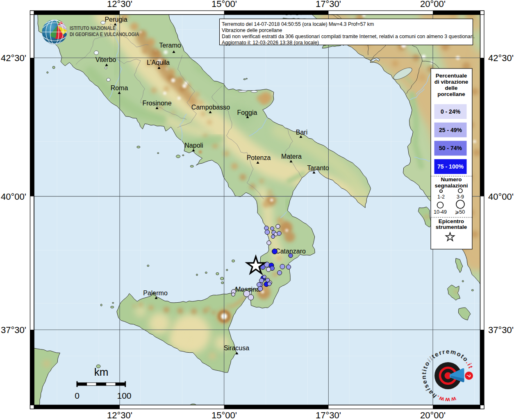 The image size is (514, 420). What do you see at coordinates (452, 75) in the screenshot?
I see `svg-text: Percentuale` at bounding box center [452, 75].